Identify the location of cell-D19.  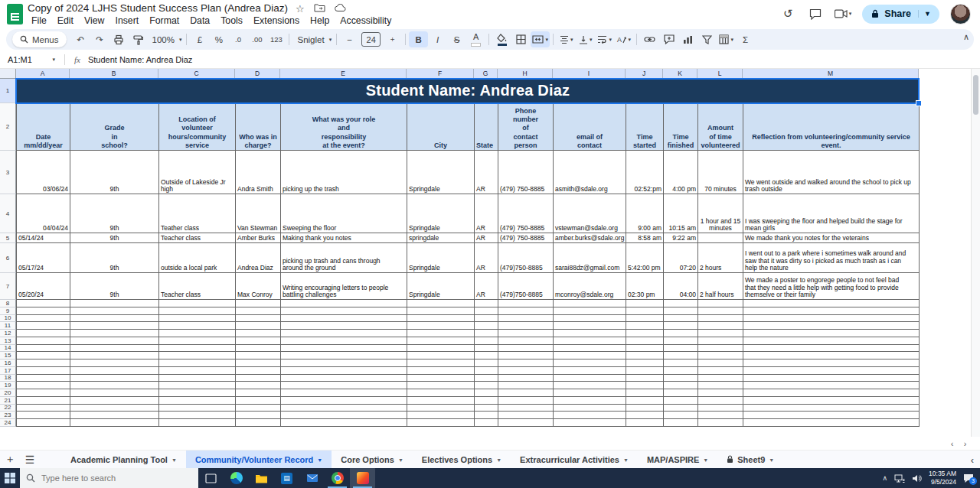
(259, 386).